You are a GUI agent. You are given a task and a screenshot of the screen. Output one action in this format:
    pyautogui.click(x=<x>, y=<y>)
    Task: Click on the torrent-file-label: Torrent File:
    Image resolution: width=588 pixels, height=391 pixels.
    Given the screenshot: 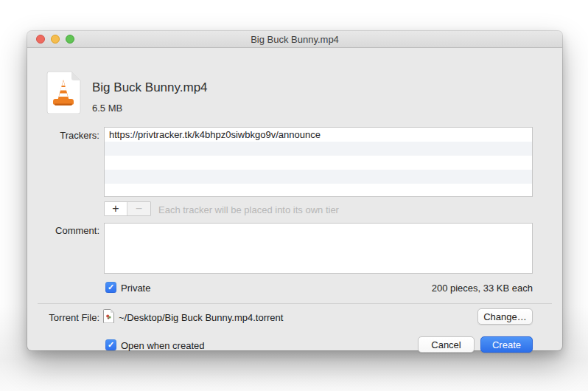 What is the action you would take?
    pyautogui.click(x=63, y=317)
    